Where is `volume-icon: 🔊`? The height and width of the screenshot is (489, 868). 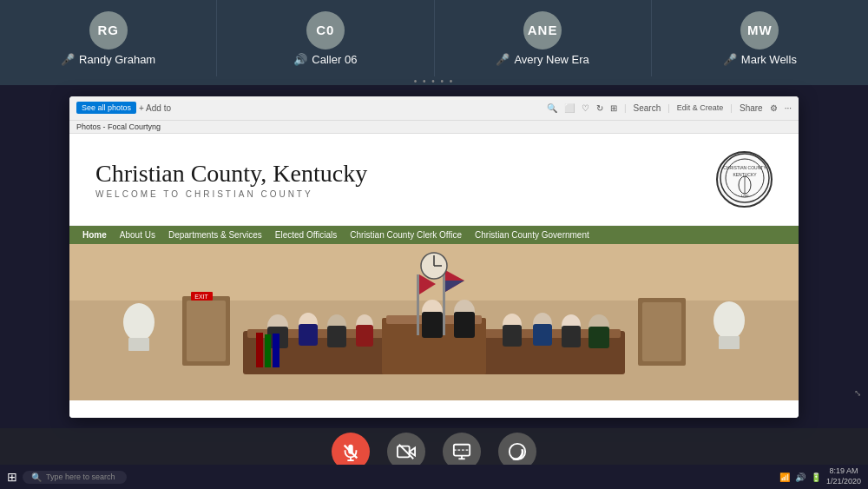 volume-icon: 🔊 is located at coordinates (800, 478).